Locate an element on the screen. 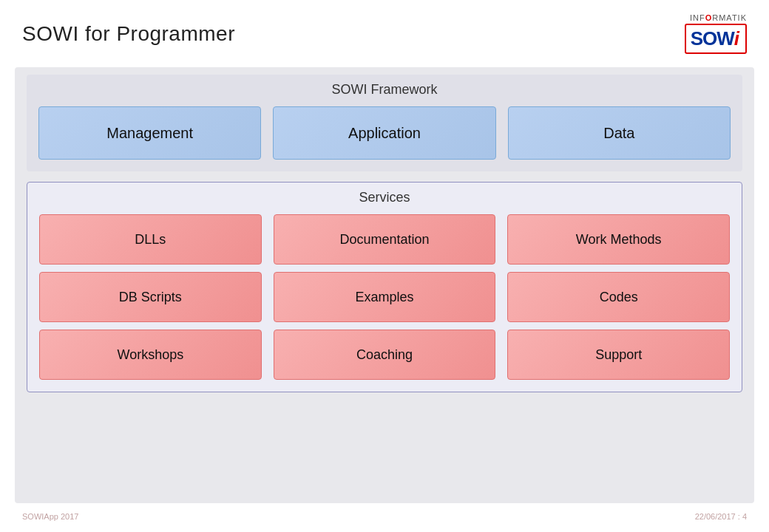 Image resolution: width=769 pixels, height=532 pixels. footer-left: SOWIApp 2017 is located at coordinates (50, 516).